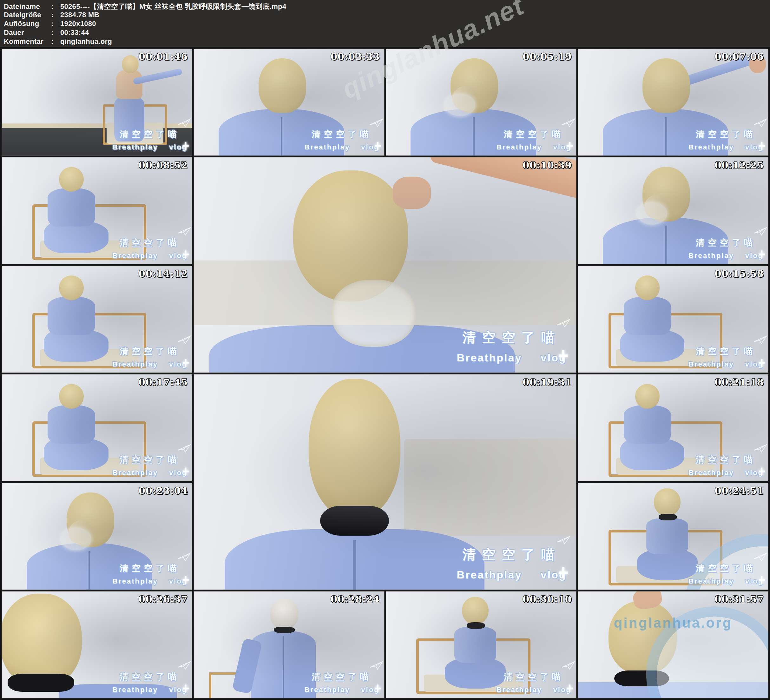  I want to click on video-thumbnail-frame: 清空空了喵Breathplay vlog+00:26:37, so click(97, 645).